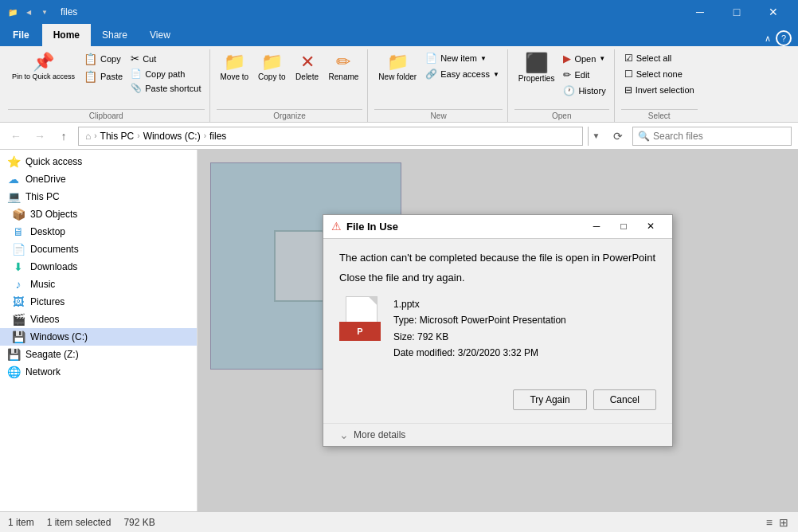 Image resolution: width=798 pixels, height=532 pixels. I want to click on refresh-button: ⟳, so click(618, 136).